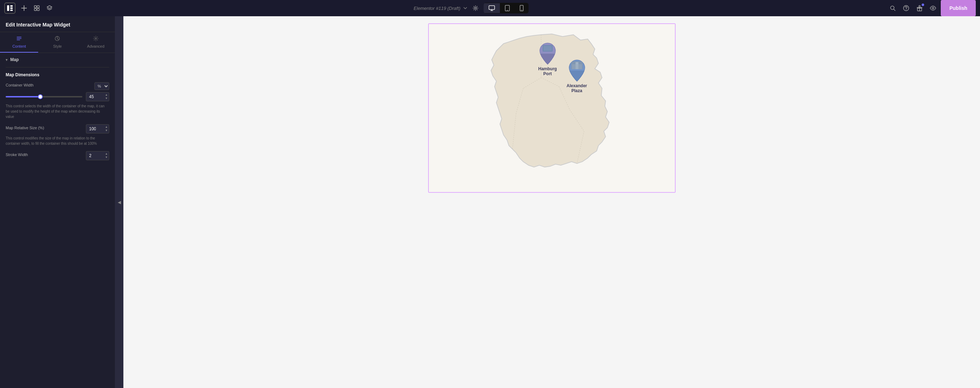 The width and height of the screenshot is (980, 388). Describe the element at coordinates (933, 8) in the screenshot. I see `preview-button` at that location.